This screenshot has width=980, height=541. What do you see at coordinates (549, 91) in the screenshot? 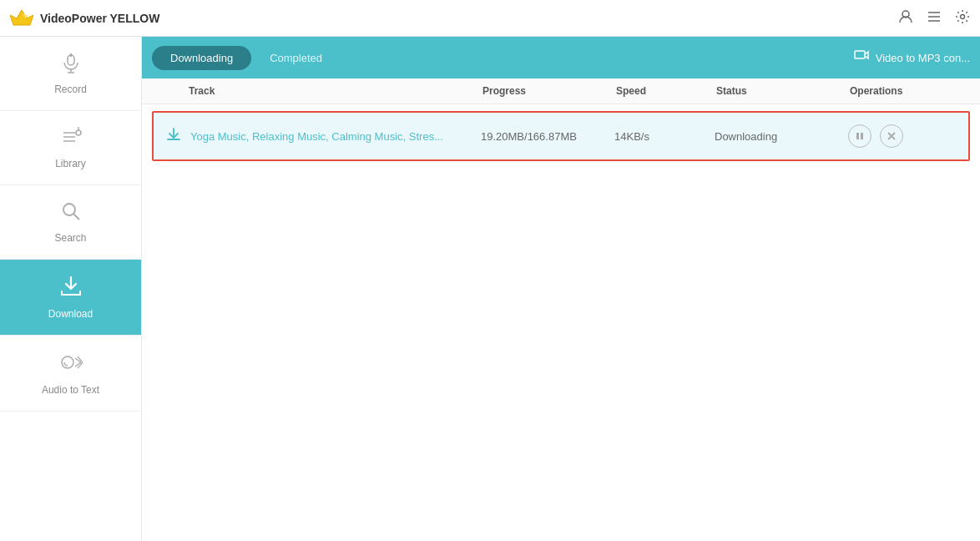
I see `col-progress: Progress` at bounding box center [549, 91].